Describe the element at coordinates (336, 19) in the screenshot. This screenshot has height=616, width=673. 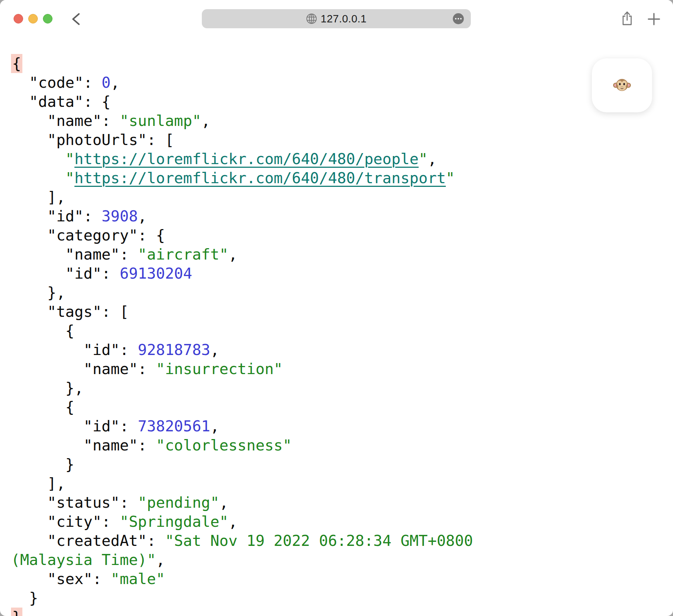
I see `browser-toolbar: 127.0.0.1` at that location.